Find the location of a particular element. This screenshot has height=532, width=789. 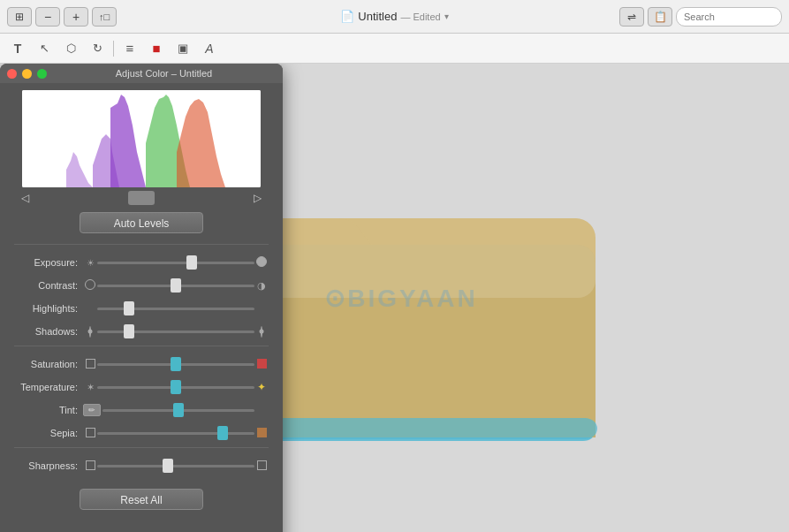

slider-section-2: Saturation: Temperature: is located at coordinates (141, 396).